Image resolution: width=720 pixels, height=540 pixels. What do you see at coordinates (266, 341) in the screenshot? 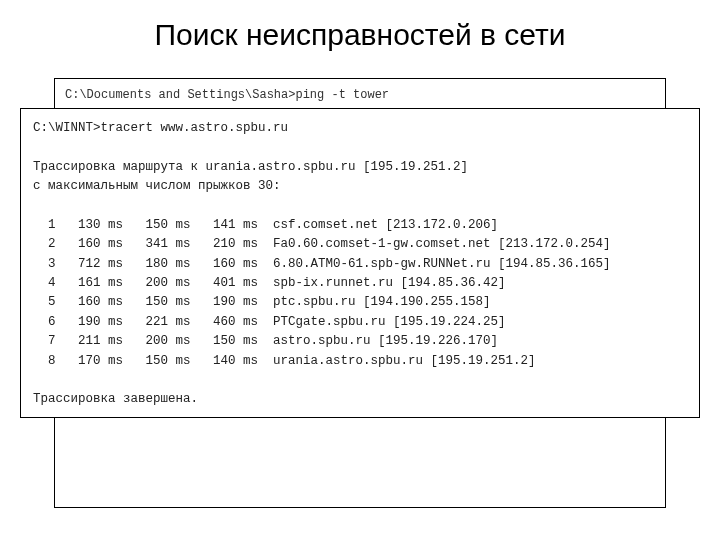
I see `tracert-hop: 7 211 ms 200 ms 150 ms astro.spbu.ru [19…` at bounding box center [266, 341].